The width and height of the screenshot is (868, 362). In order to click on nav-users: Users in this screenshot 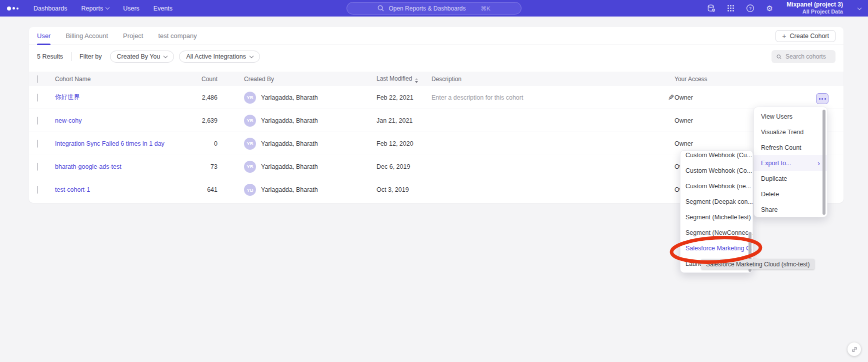, I will do `click(131, 9)`.